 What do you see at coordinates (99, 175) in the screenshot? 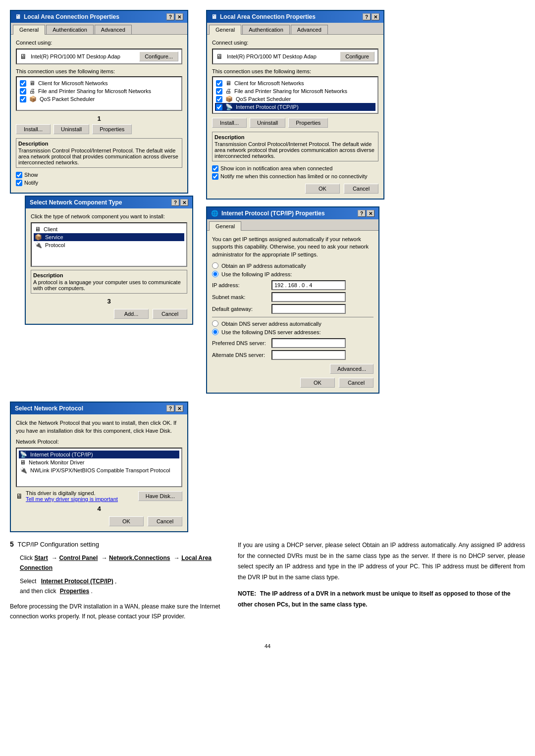
I see `show-icon-row: Show` at bounding box center [99, 175].